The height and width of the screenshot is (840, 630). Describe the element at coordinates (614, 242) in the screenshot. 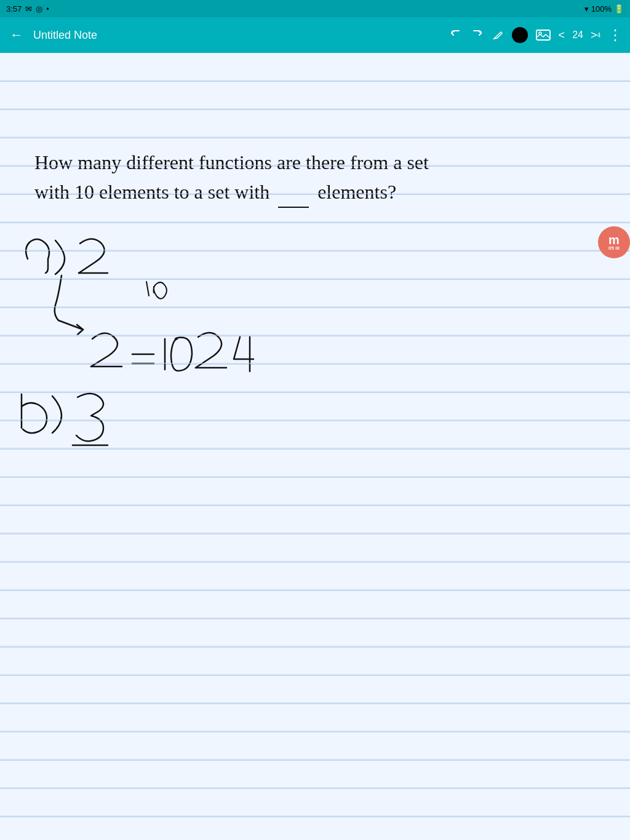

I see `avatar-content: m 05 III` at that location.